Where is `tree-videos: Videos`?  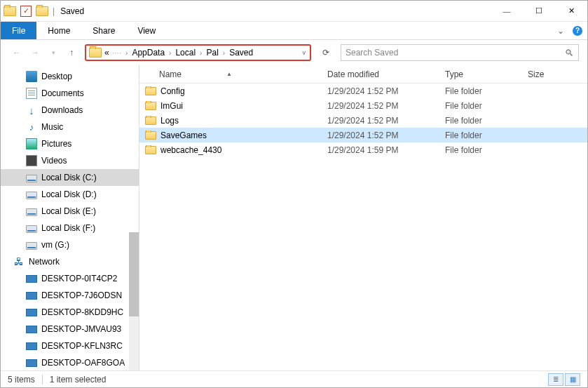
tree-videos: Videos is located at coordinates (70, 161).